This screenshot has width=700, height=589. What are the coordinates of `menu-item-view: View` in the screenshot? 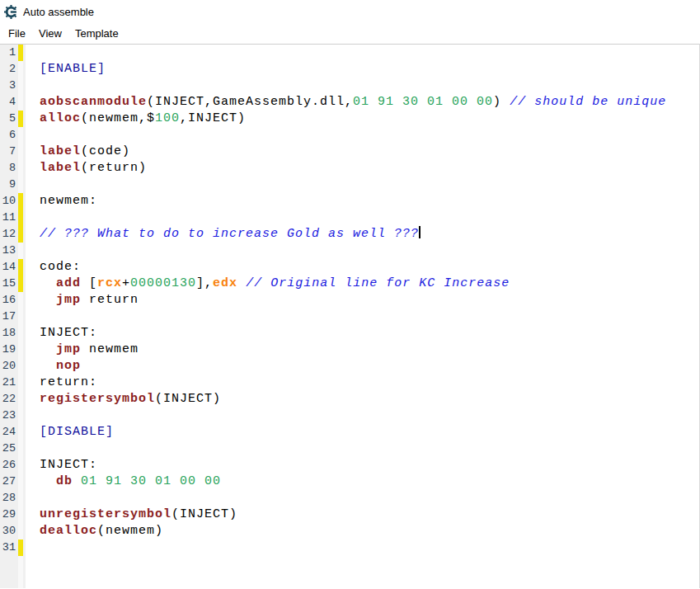 It's located at (50, 33).